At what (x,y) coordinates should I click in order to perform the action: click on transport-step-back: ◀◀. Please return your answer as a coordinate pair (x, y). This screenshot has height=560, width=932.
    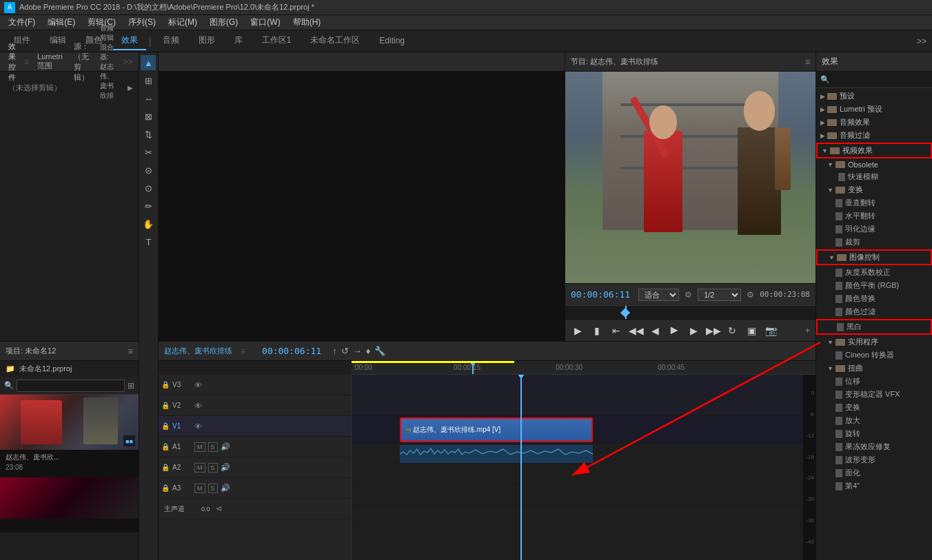
    Looking at the image, I should click on (636, 331).